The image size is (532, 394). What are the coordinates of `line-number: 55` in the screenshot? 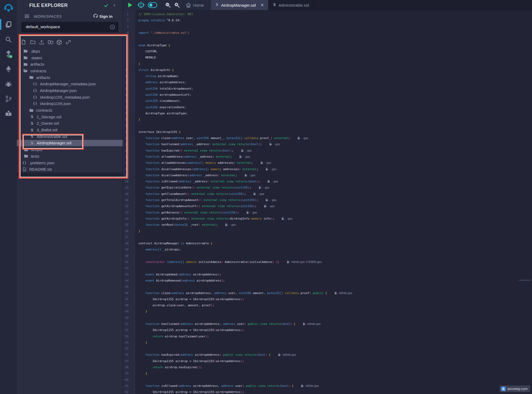 It's located at (126, 349).